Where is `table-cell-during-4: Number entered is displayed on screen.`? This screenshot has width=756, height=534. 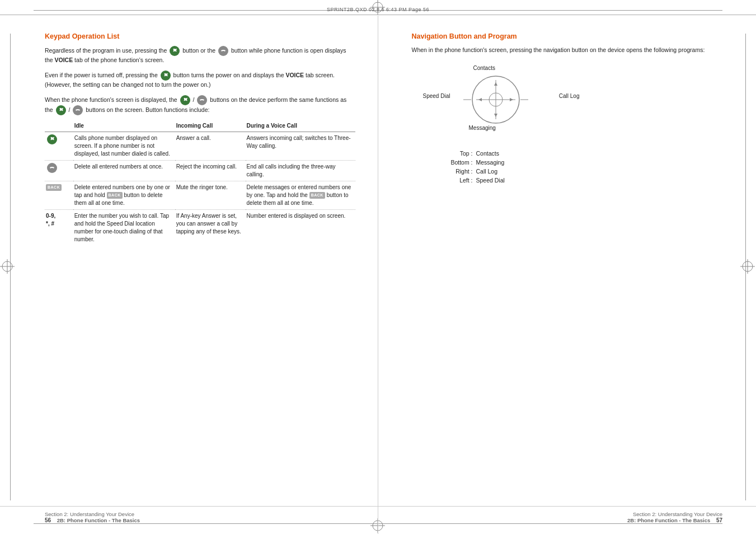 table-cell-during-4: Number entered is displayed on screen. is located at coordinates (300, 227).